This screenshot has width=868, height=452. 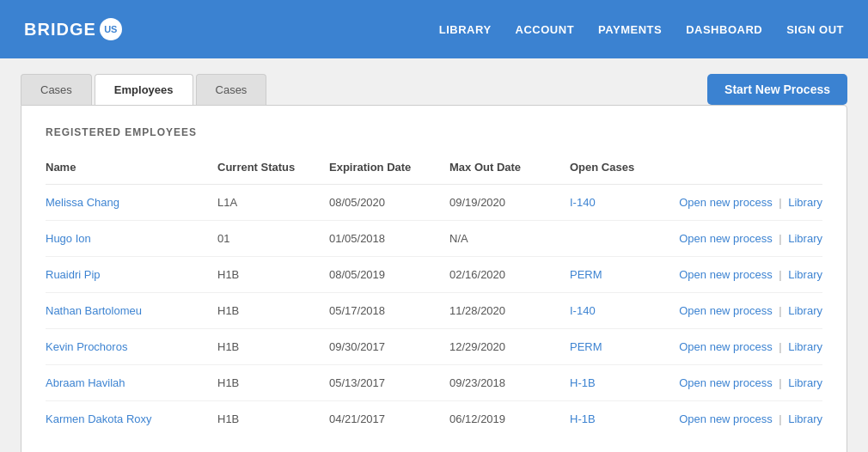 What do you see at coordinates (510, 275) in the screenshot?
I see `max-out-date: 02/16/2020` at bounding box center [510, 275].